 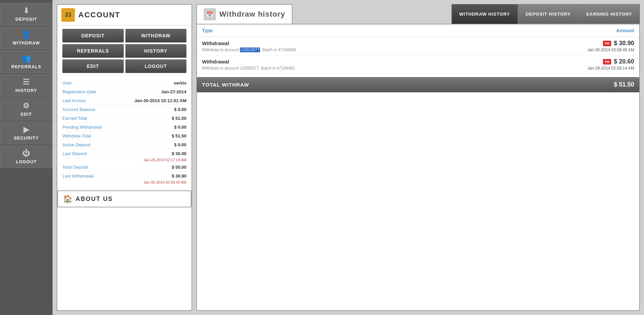 I want to click on sidebar-item-edit: ⚙ EDIT, so click(x=26, y=109).